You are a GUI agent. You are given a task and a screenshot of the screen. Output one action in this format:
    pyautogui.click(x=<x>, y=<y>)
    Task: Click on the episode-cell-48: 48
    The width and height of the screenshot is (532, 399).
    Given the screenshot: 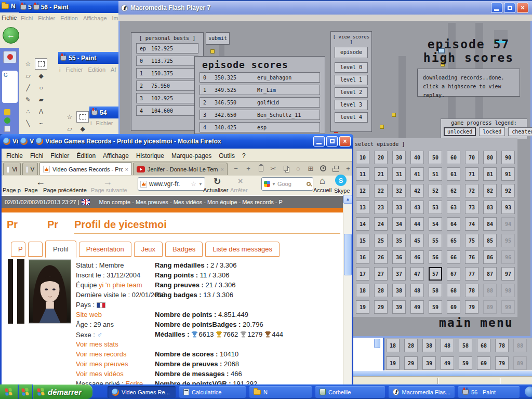 What is the action you would take?
    pyautogui.click(x=417, y=290)
    